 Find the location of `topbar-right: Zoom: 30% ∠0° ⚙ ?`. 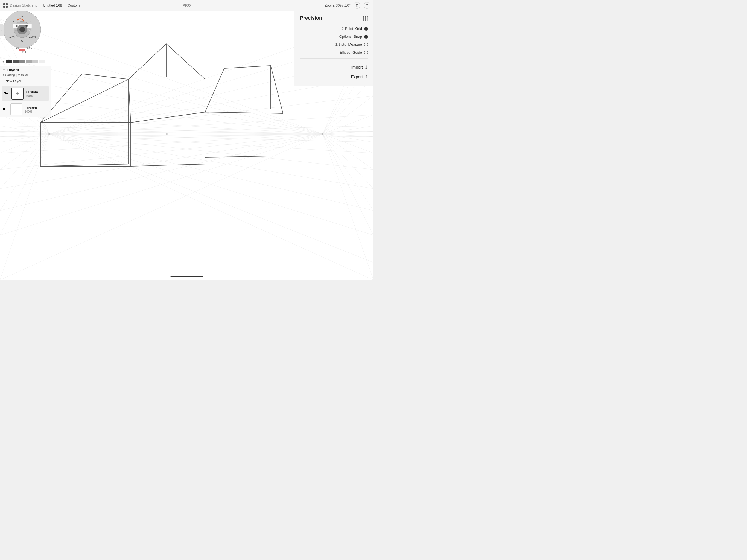

topbar-right: Zoom: 30% ∠0° ⚙ ? is located at coordinates (347, 5).